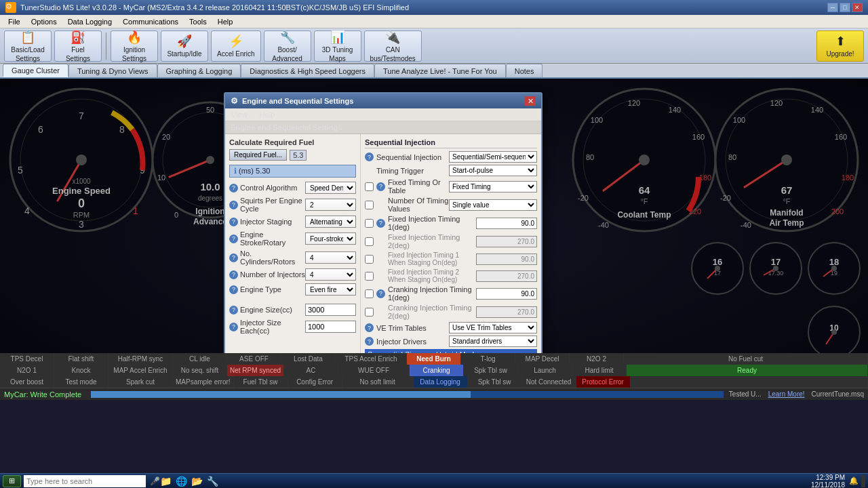 The image size is (868, 488). Describe the element at coordinates (507, 312) in the screenshot. I see `cranking-inj-2-input` at that location.